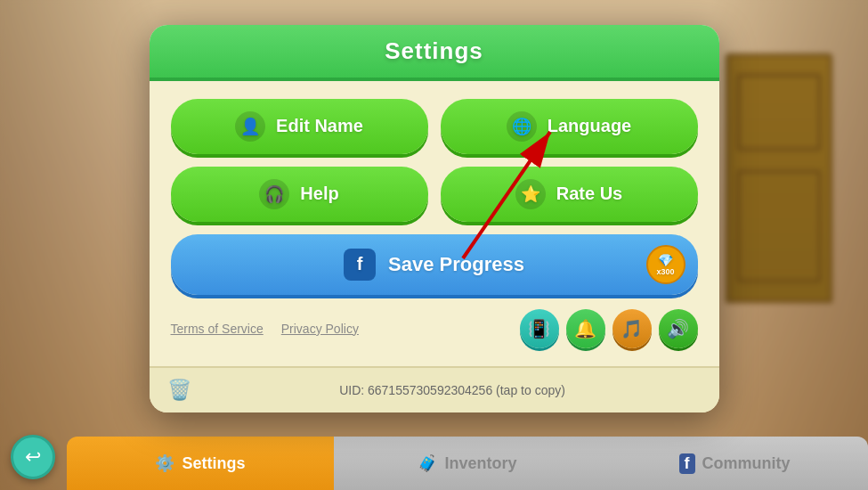 The width and height of the screenshot is (868, 490). What do you see at coordinates (434, 51) in the screenshot?
I see `modal-title: Settings` at bounding box center [434, 51].